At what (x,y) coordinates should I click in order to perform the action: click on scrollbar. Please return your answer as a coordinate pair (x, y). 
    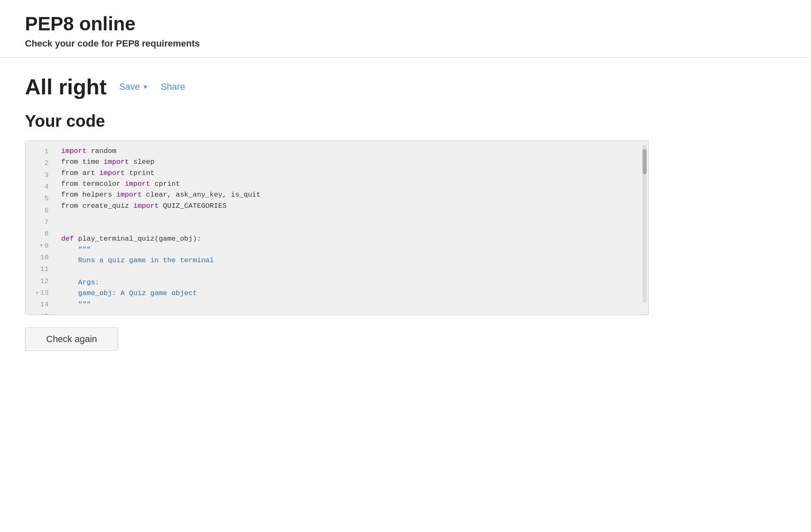
    Looking at the image, I should click on (645, 224).